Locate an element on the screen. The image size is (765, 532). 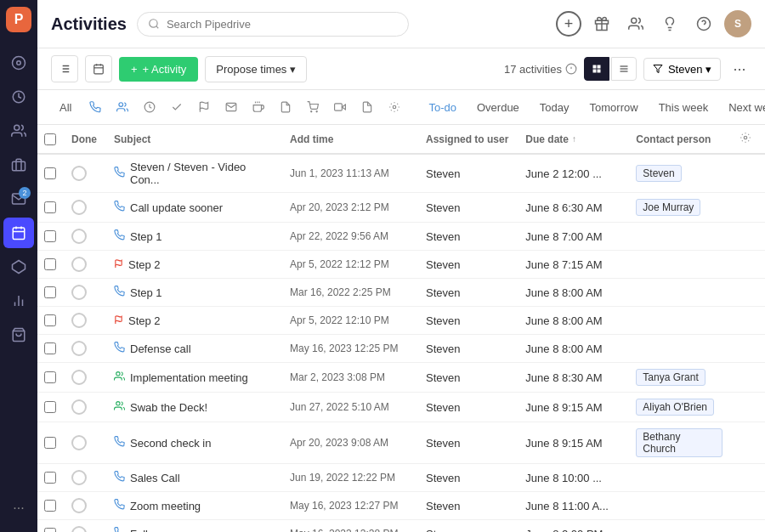
filter-deadline-icon is located at coordinates (150, 107).